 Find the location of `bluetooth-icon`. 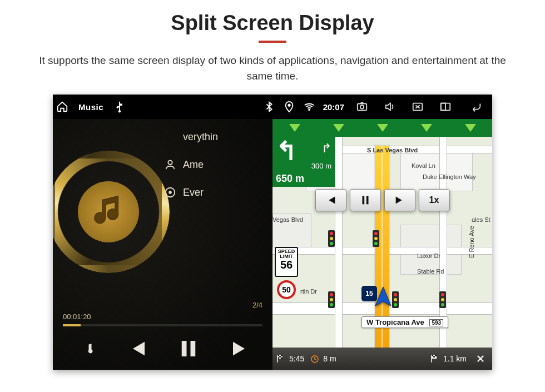

bluetooth-icon is located at coordinates (269, 107).